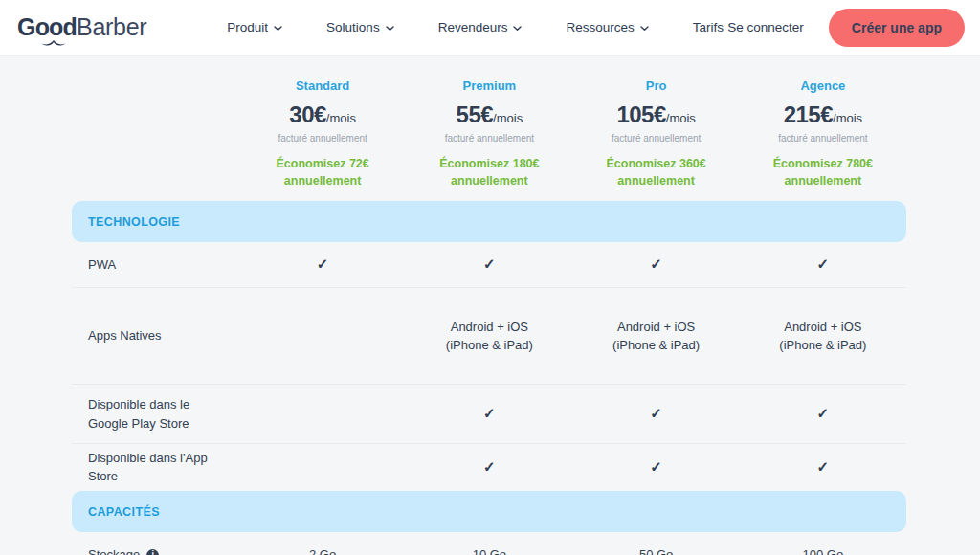  What do you see at coordinates (808, 115) in the screenshot?
I see `plan-price-amount: 215€` at bounding box center [808, 115].